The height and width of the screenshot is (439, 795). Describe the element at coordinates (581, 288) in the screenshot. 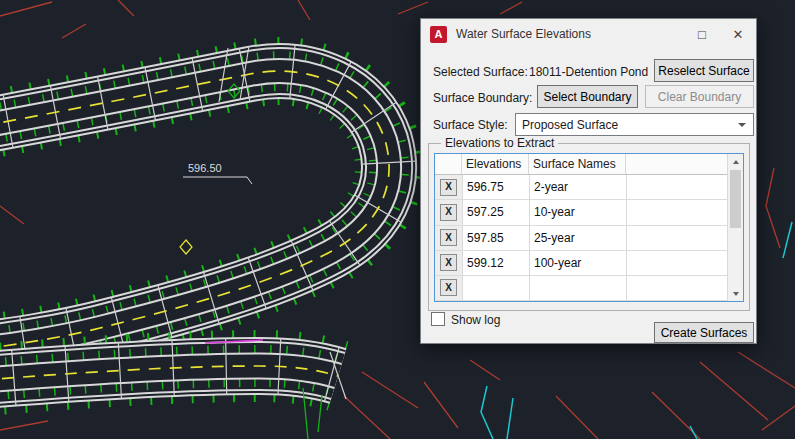

I see `table-row: X` at that location.